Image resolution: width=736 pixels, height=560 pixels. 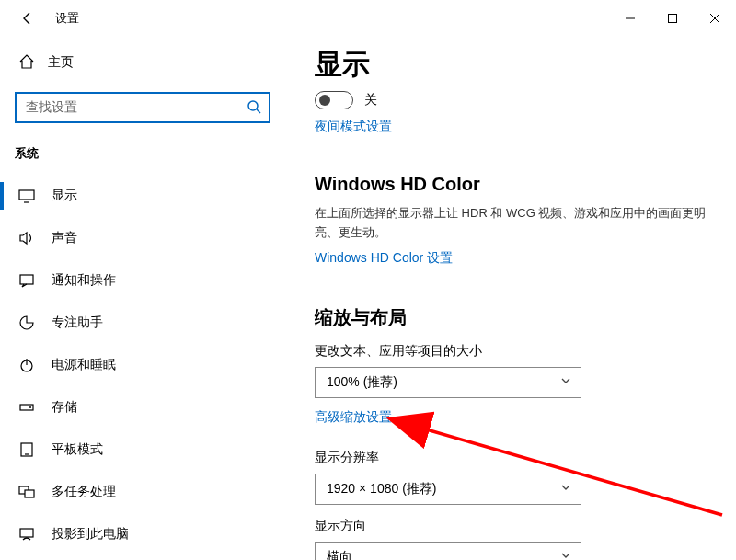 I want to click on resolution-dropdown: 1920 × 1080 (推荐), so click(x=448, y=489).